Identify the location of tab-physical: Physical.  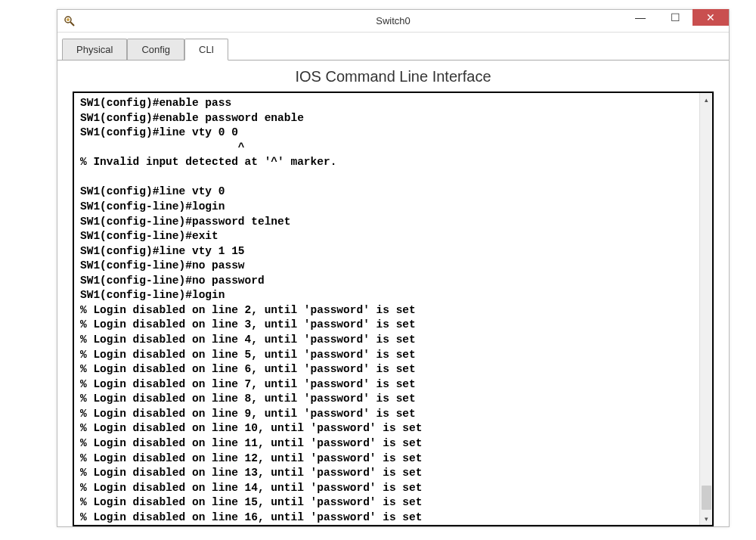
(94, 49).